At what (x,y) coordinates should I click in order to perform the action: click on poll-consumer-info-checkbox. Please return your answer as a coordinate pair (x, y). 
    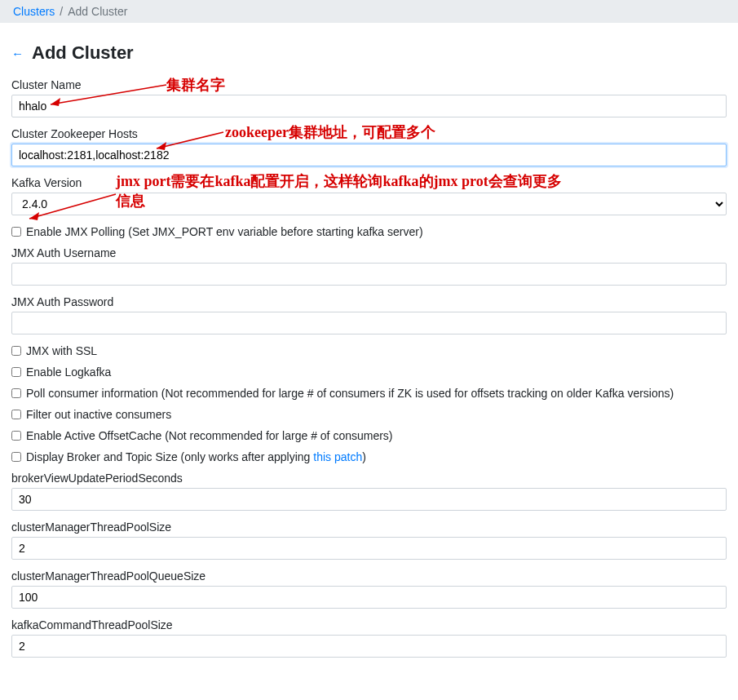
    Looking at the image, I should click on (16, 393).